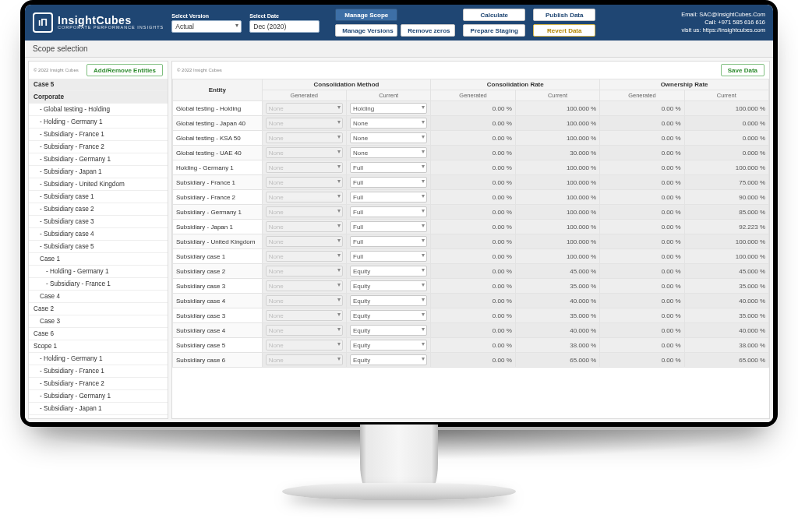 This screenshot has height=532, width=798. What do you see at coordinates (494, 30) in the screenshot?
I see `prepare-staging-button: Prepare Staging` at bounding box center [494, 30].